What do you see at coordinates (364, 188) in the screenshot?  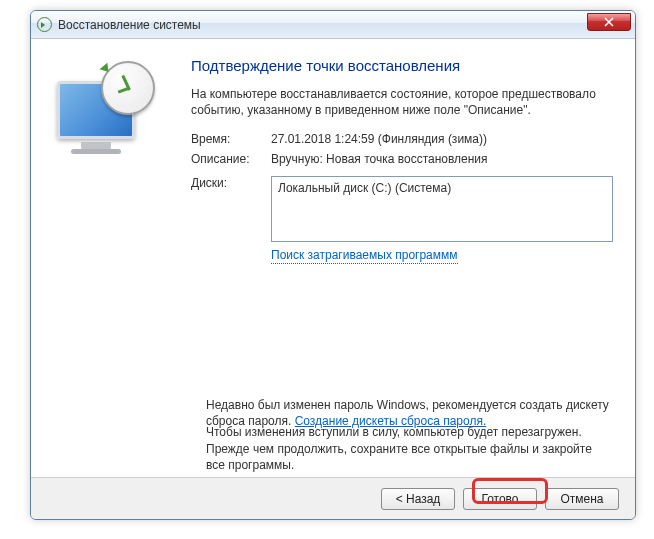 I see `disks-value: Локальный диск (C:) (Система)` at bounding box center [364, 188].